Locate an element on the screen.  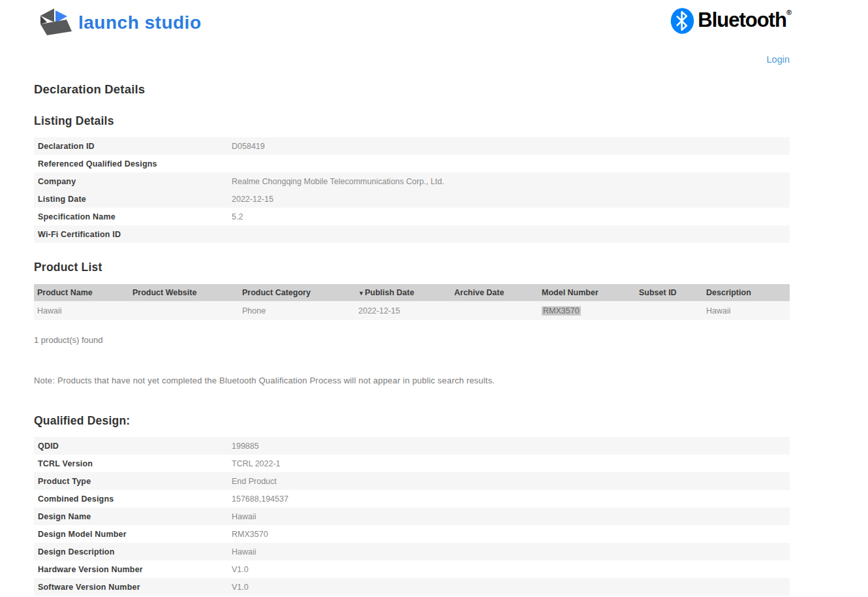
detail-row: Referenced Qualified Designs is located at coordinates (412, 163).